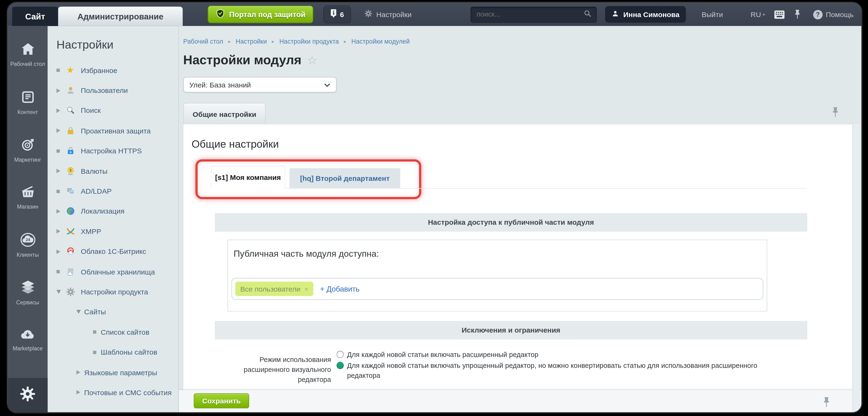 Image resolution: width=868 pixels, height=416 pixels. What do you see at coordinates (250, 60) in the screenshot?
I see `page-title: Настройки модуля ☆` at bounding box center [250, 60].